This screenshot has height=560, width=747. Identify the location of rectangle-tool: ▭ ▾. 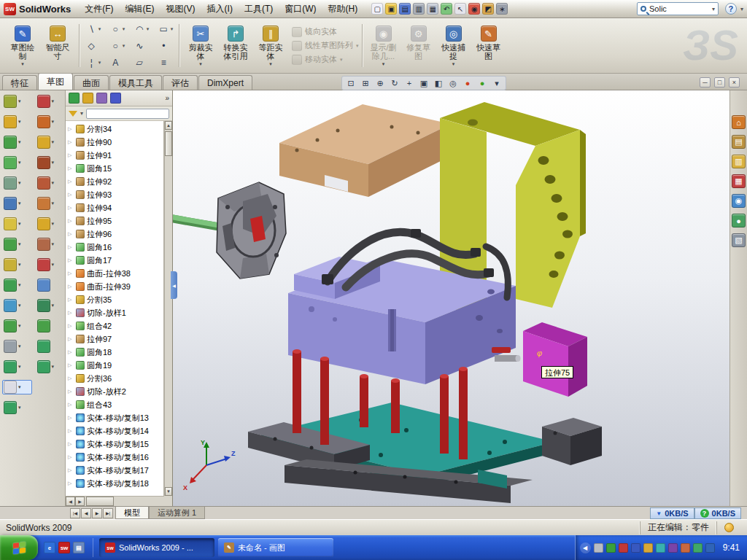
(165, 29).